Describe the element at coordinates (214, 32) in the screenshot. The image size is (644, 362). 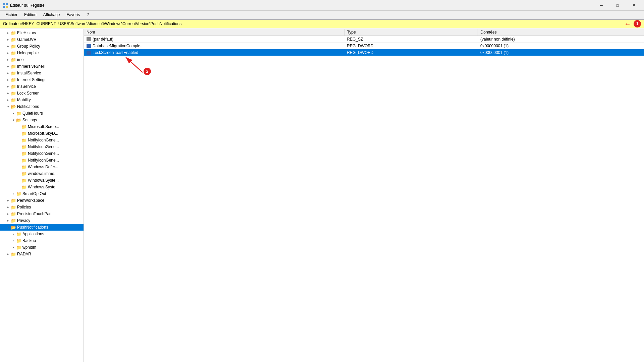
I see `col-nom: Nom` at that location.